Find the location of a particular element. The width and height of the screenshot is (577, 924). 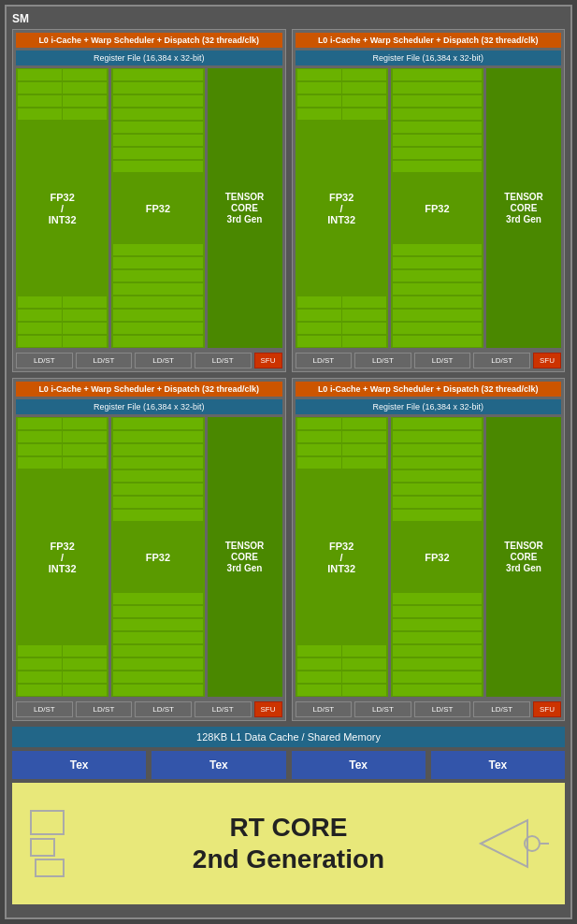

tensor-label-1: TENSORCORE3rd Gen is located at coordinates (245, 208).